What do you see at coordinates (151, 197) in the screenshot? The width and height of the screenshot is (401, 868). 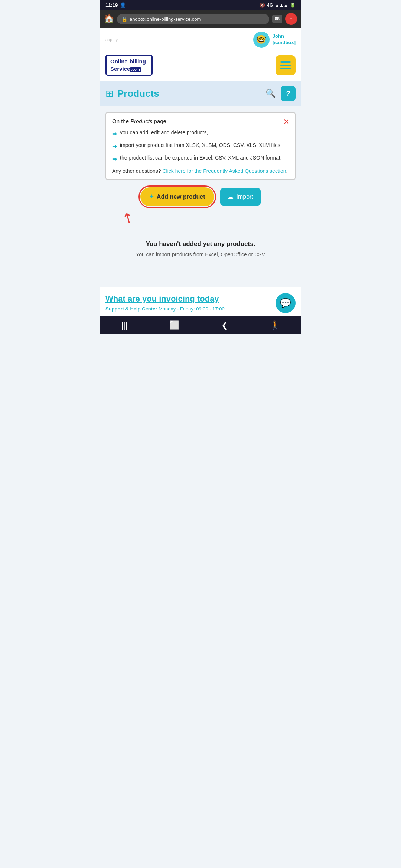 I see `plus-icon: +` at bounding box center [151, 197].